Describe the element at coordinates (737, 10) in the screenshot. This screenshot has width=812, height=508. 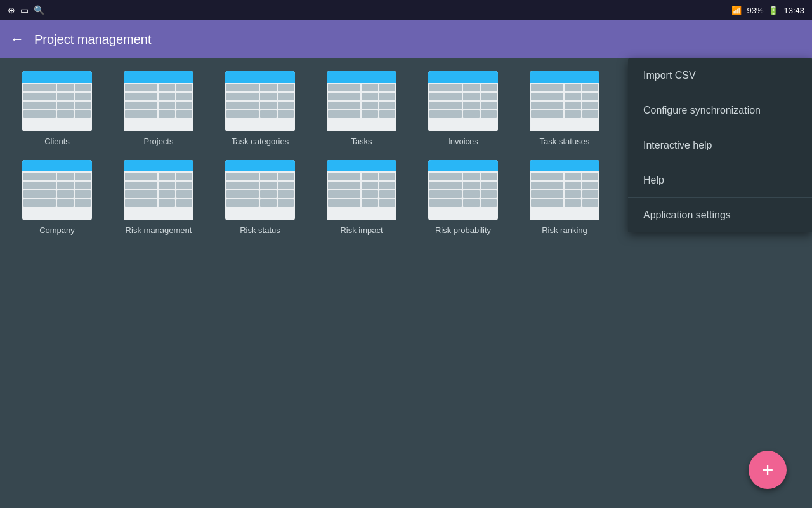
I see `wifi-icon: 📶` at that location.